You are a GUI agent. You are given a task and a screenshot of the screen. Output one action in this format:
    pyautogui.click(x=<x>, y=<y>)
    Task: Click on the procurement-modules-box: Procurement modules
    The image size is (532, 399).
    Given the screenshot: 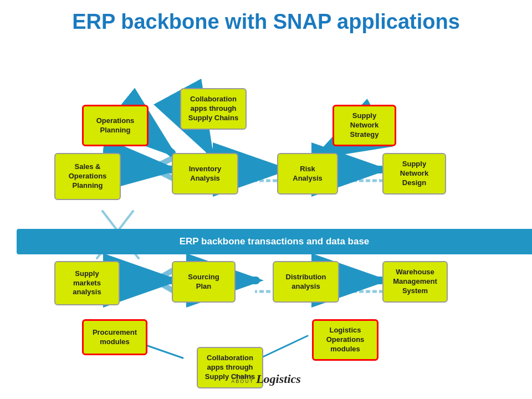 What is the action you would take?
    pyautogui.click(x=115, y=337)
    